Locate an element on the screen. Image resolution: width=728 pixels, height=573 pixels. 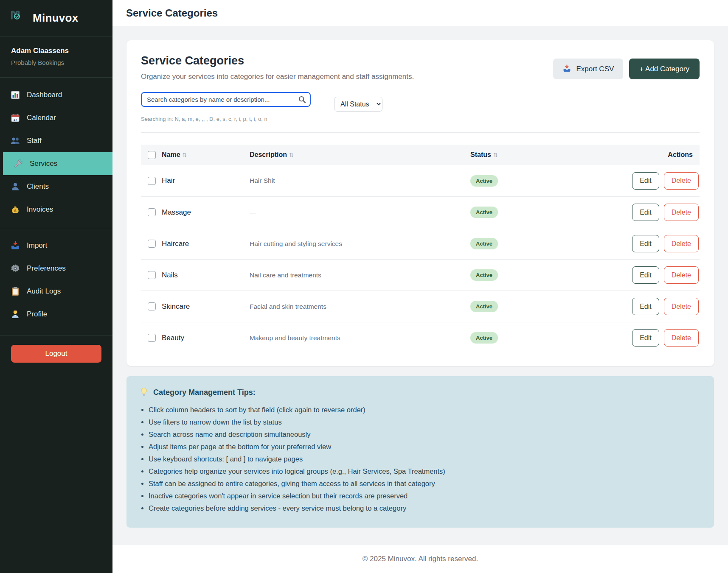
category-name: Nails is located at coordinates (205, 275).